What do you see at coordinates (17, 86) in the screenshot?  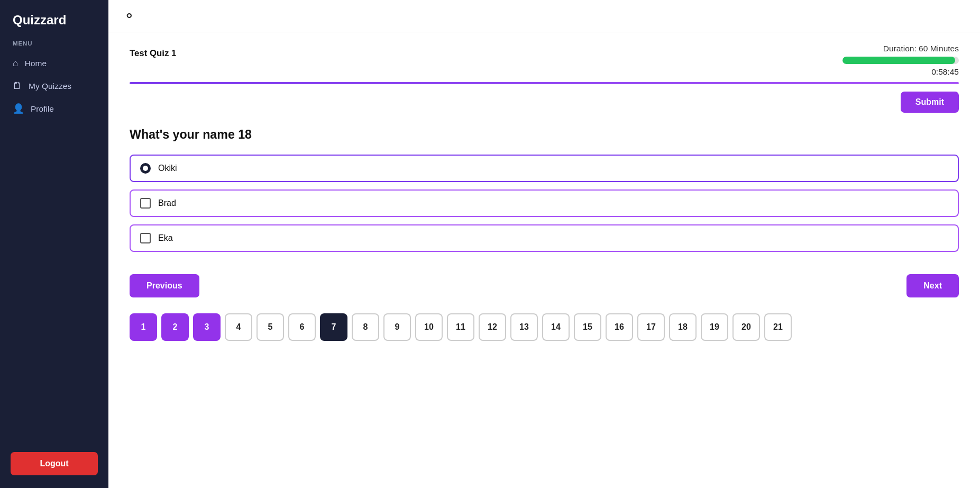 I see `quizzes-icon: 🗒` at bounding box center [17, 86].